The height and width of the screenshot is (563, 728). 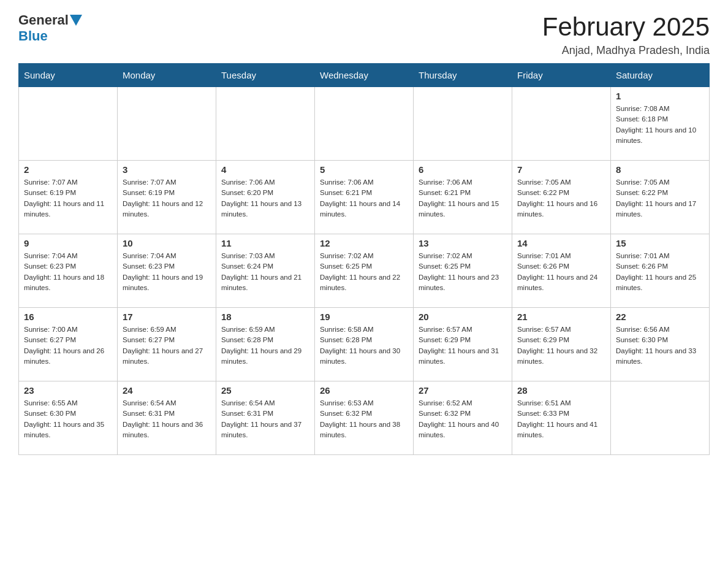 I want to click on calendar-subtitle: Anjad, Madhya Pradesh, India, so click(x=626, y=50).